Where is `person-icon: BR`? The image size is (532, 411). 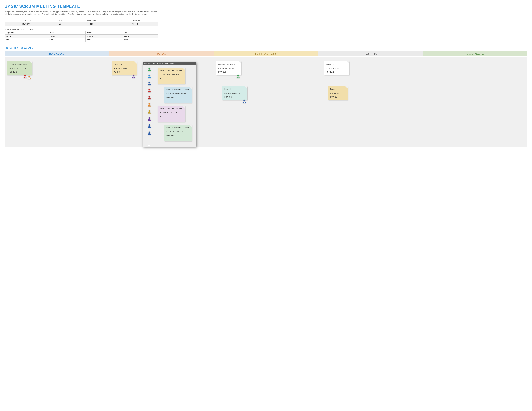
person-icon: BR is located at coordinates (149, 76).